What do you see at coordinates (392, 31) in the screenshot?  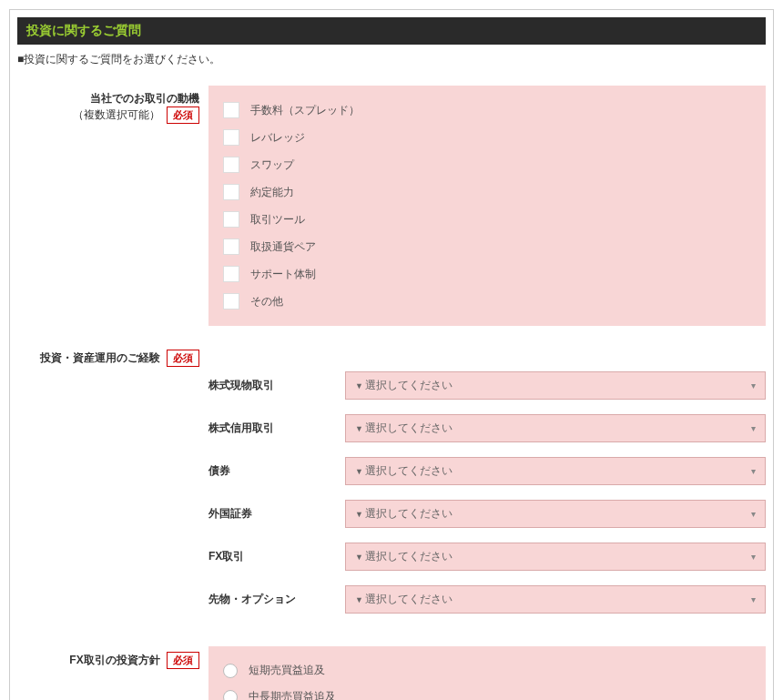 I see `section-header: 投資に関するご質問` at bounding box center [392, 31].